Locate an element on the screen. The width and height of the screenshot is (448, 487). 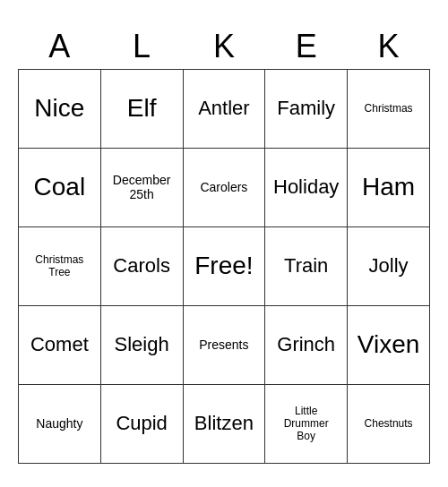
bingo-row-0: NiceElfAntlerFamilyChristmas is located at coordinates (224, 108).